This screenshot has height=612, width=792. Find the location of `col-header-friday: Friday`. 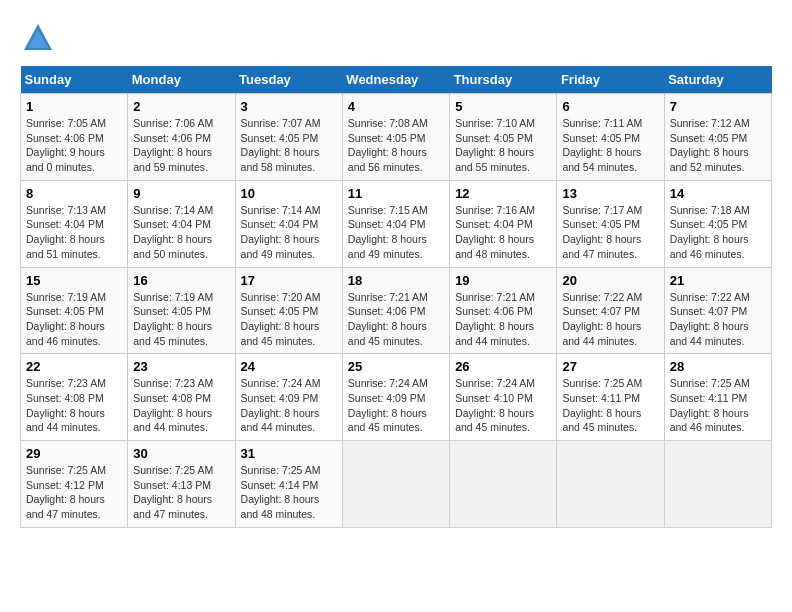

col-header-friday: Friday is located at coordinates (610, 80).